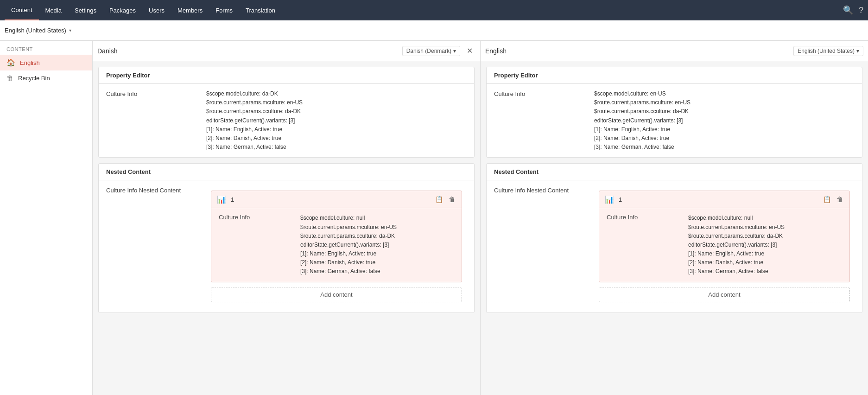 This screenshot has width=868, height=395. I want to click on left-culture-info-label: Culture Info, so click(152, 94).